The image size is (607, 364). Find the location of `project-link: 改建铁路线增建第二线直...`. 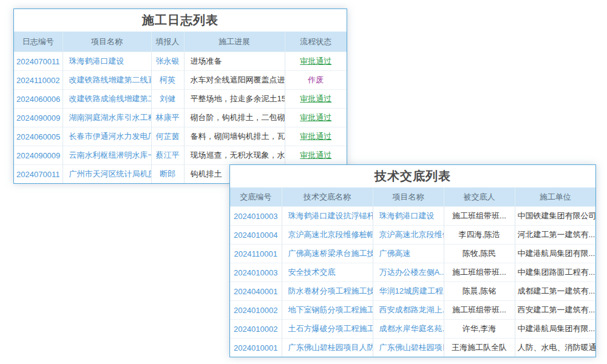

project-link: 改建铁路线增建第二线直... is located at coordinates (107, 80).